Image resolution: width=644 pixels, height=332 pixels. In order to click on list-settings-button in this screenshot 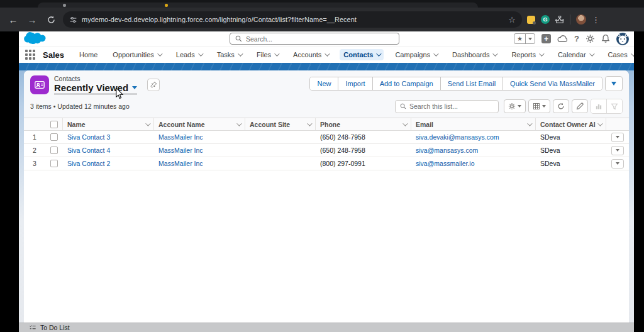, I will do `click(514, 106)`.